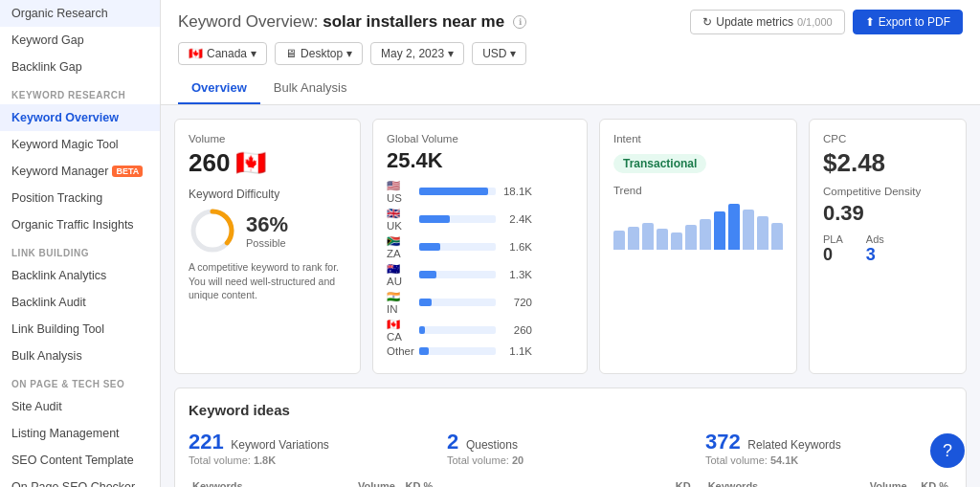 This screenshot has width=980, height=487. What do you see at coordinates (492, 445) in the screenshot?
I see `questions-label: Questions` at bounding box center [492, 445].